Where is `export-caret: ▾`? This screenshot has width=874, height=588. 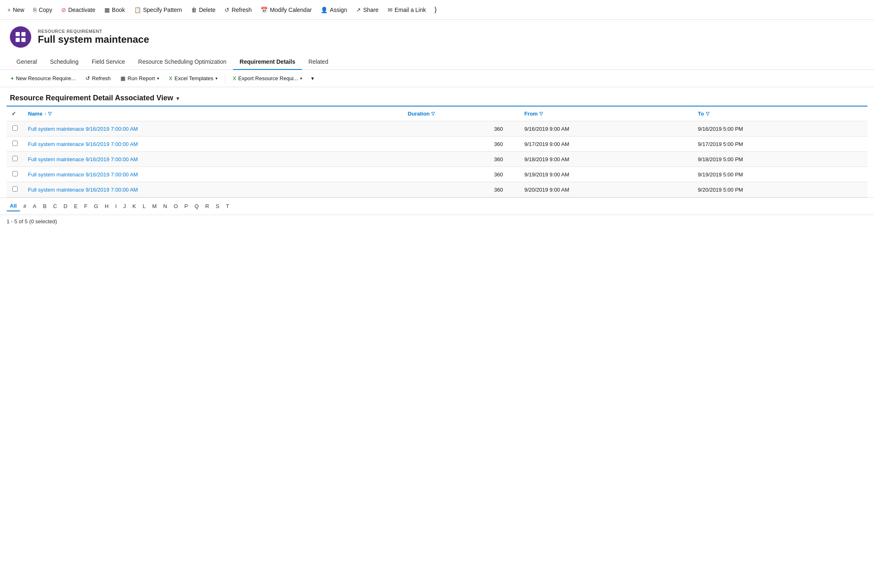
export-caret: ▾ is located at coordinates (301, 78).